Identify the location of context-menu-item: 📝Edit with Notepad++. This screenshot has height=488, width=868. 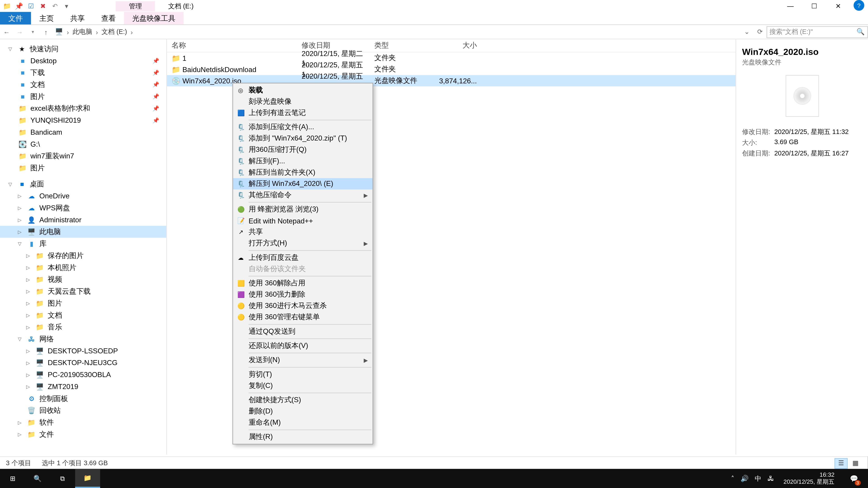
(303, 221).